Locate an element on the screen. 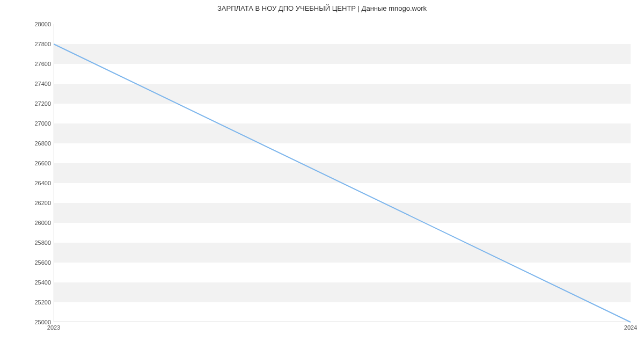  y-tick-label: 27200 is located at coordinates (38, 104).